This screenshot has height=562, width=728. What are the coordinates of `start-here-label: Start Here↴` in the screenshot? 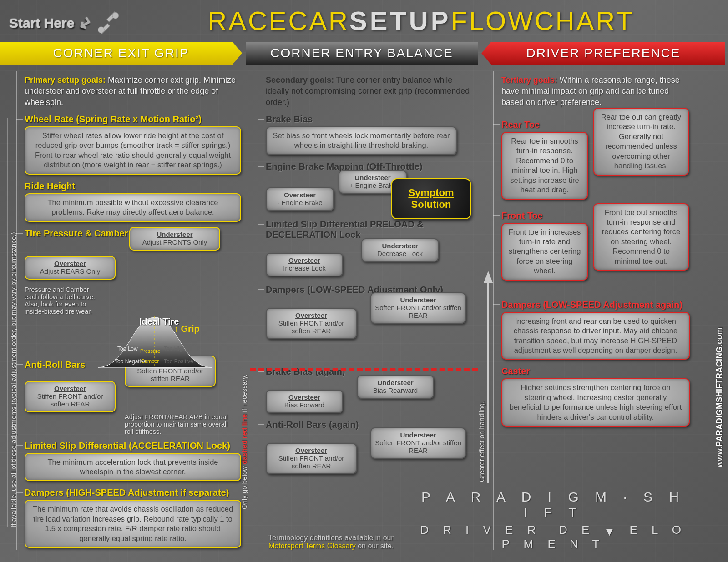 It's located at (50, 22).